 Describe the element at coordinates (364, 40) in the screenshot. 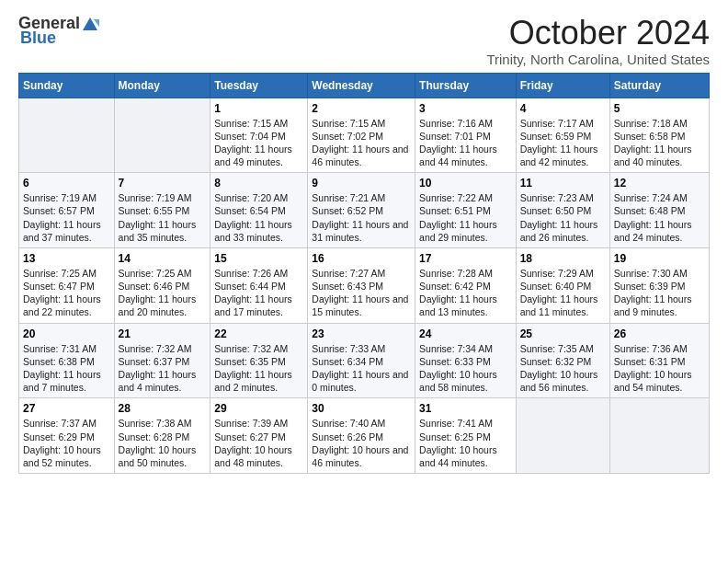

I see `page-header: General Blue October 2024 Trinity, North…` at that location.